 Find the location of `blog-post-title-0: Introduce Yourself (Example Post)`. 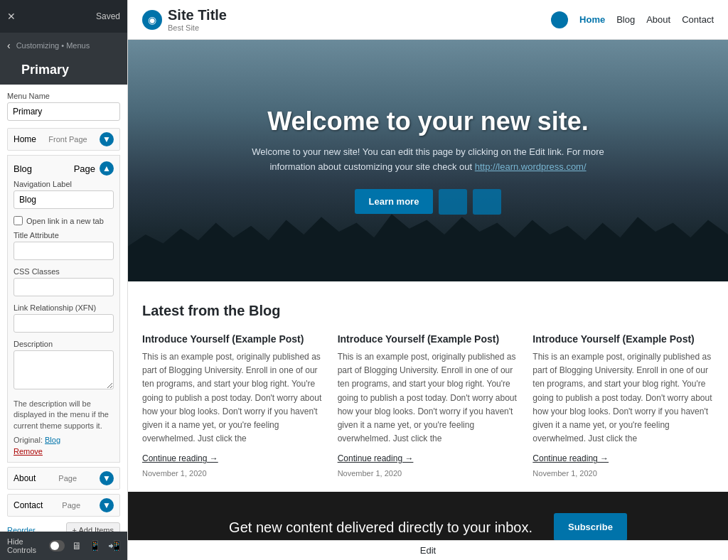

blog-post-title-0: Introduce Yourself (Example Post) is located at coordinates (233, 339).